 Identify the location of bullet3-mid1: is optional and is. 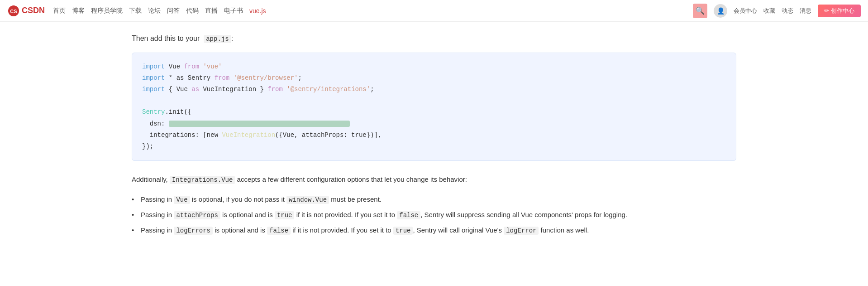
(240, 230).